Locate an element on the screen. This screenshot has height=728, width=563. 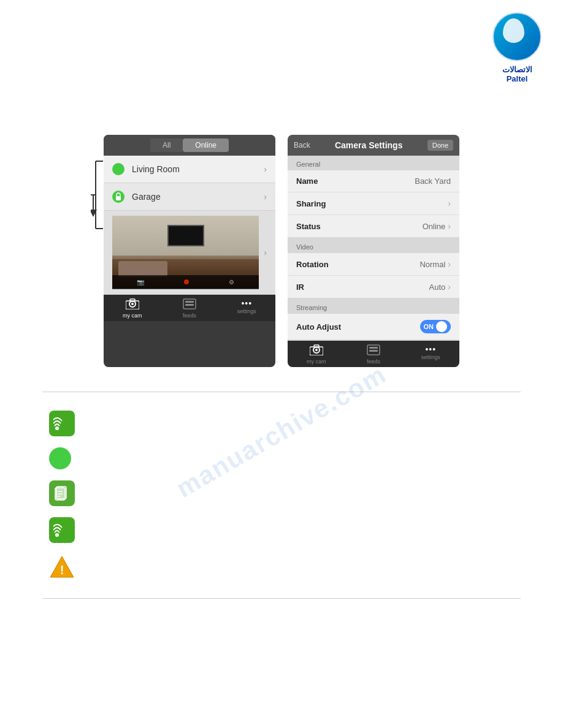
tab-online: Online is located at coordinates (206, 145).